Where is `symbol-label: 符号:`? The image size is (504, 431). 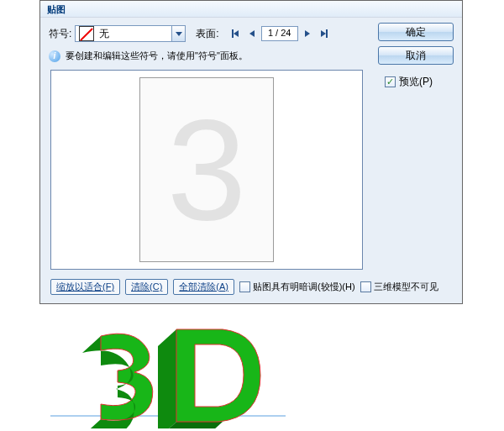 symbol-label: 符号: is located at coordinates (60, 34).